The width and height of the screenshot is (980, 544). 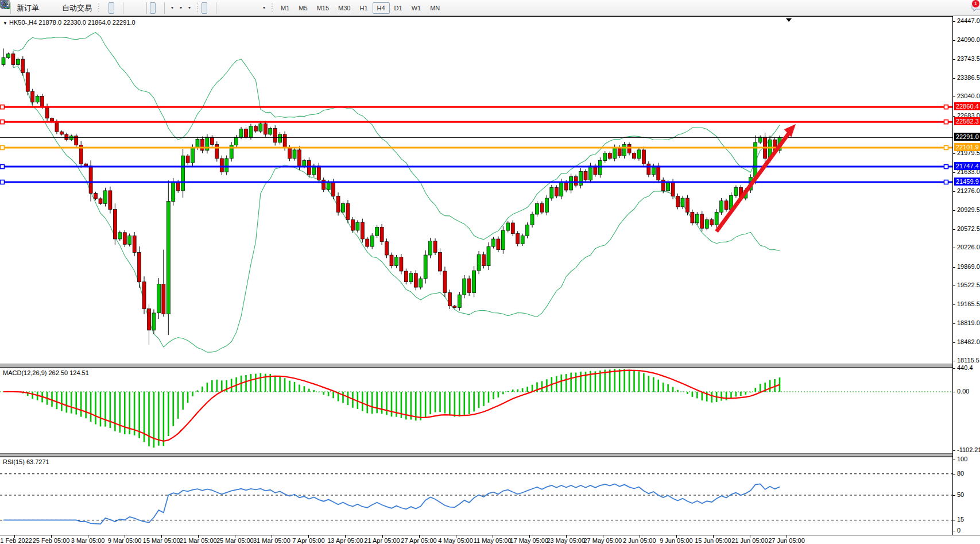 I want to click on notifications-button: 1, so click(x=974, y=8).